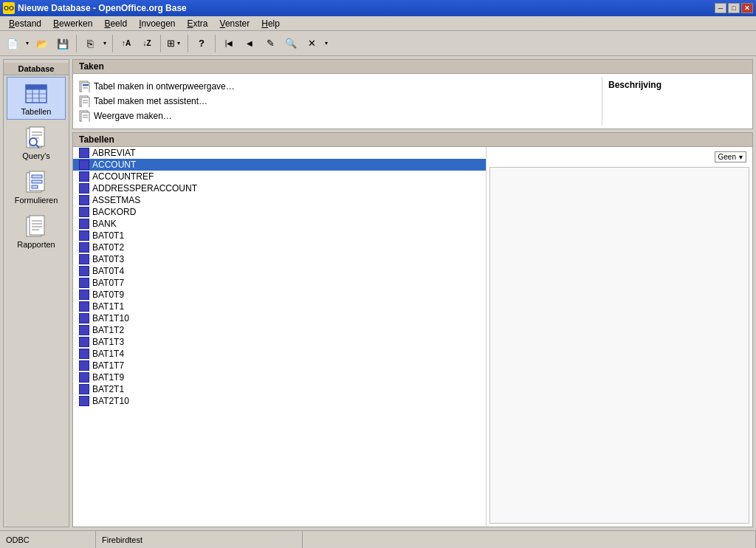  What do you see at coordinates (164, 86) in the screenshot?
I see `taken-link-1-label: Tabel maken in ontwerpweergave…` at bounding box center [164, 86].